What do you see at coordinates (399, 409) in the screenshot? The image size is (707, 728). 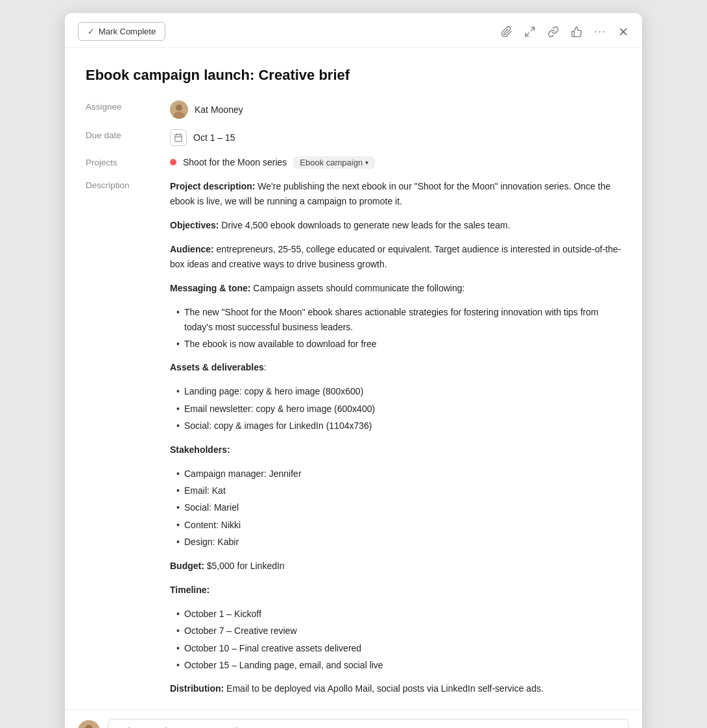 I see `assets-bullet-2: Email newsletter: copy & hero image (600…` at bounding box center [399, 409].